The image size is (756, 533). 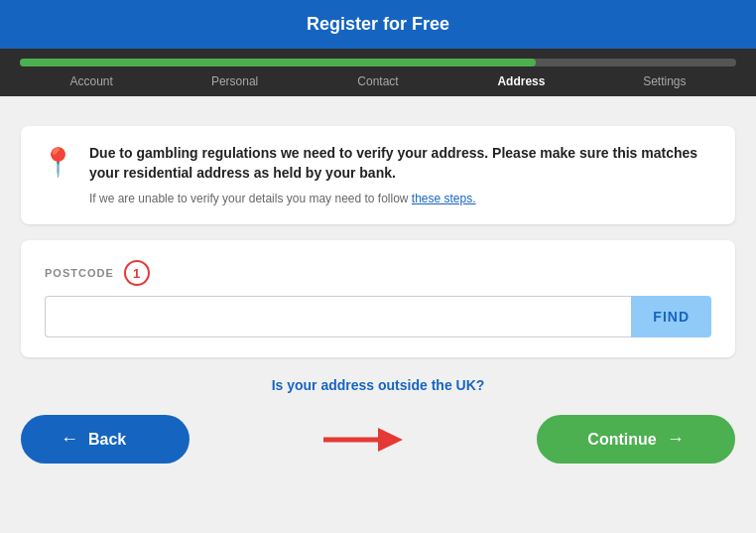 What do you see at coordinates (58, 163) in the screenshot?
I see `location-icon: 📍` at bounding box center [58, 163].